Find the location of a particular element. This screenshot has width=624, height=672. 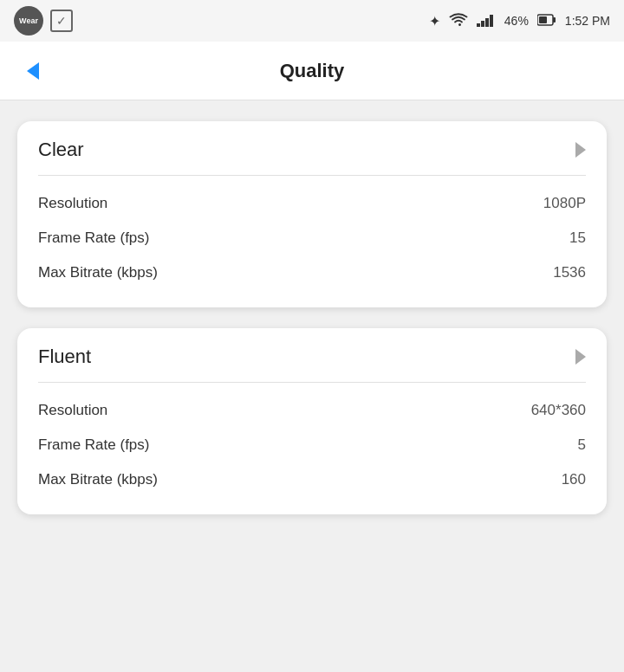

clear-card-title: Clear is located at coordinates (61, 150).